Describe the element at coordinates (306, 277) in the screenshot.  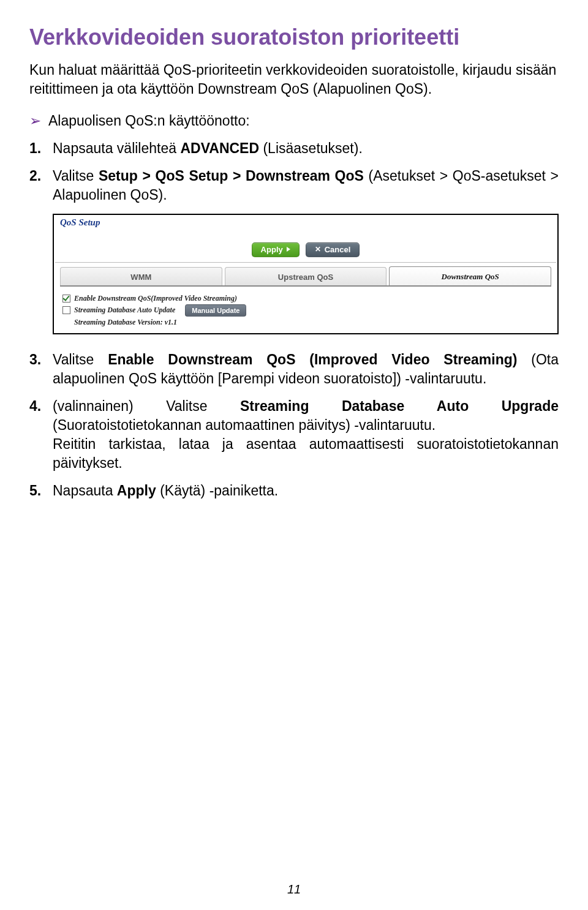
I see `tab-row: WMM Upstream QoS Downstream QoS` at that location.